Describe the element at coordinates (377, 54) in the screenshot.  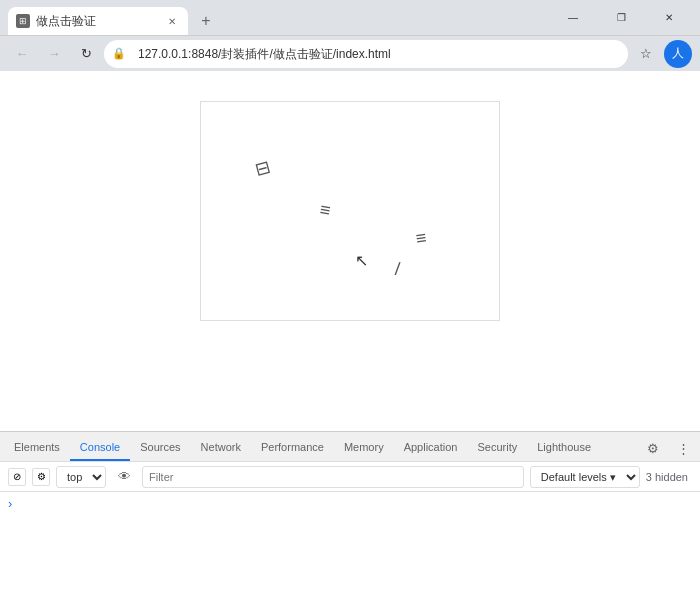
I see `url-display: 127.0.0.1:8848/封装插件/做点击验证/index.html` at that location.